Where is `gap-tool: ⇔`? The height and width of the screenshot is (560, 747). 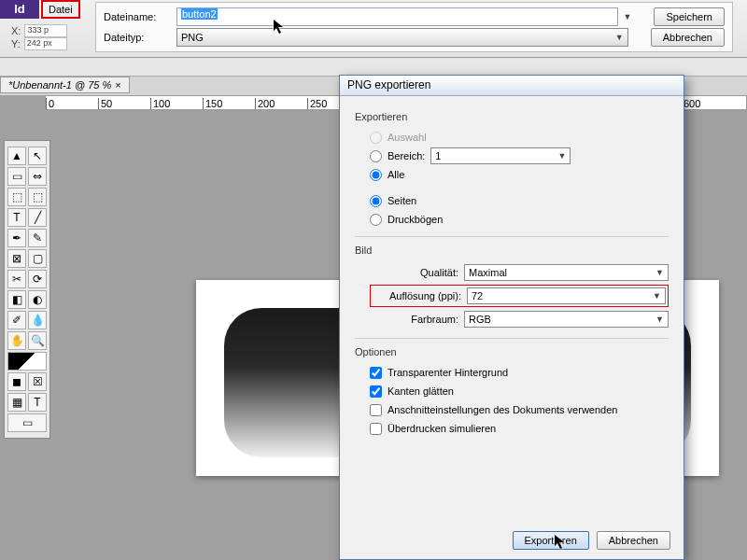 gap-tool: ⇔ is located at coordinates (37, 176).